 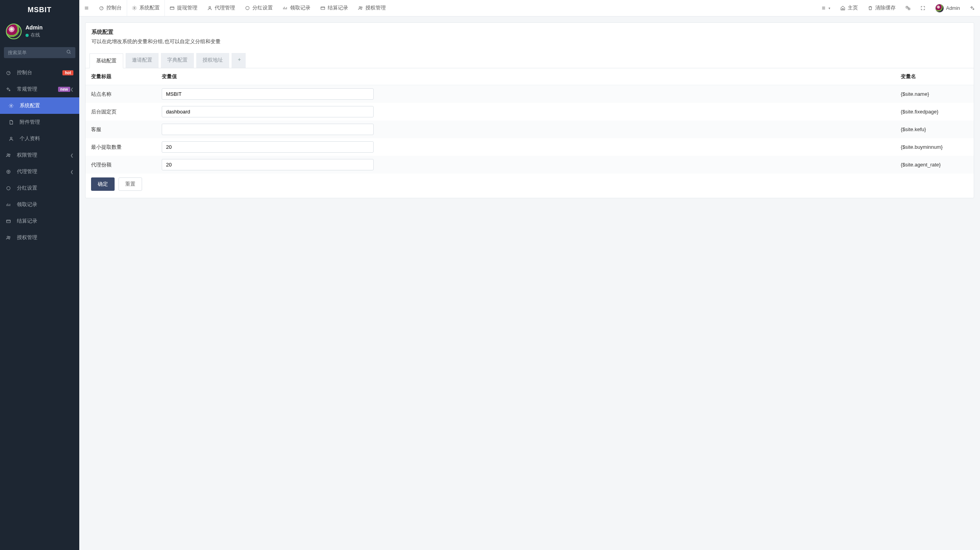 What do you see at coordinates (823, 8) in the screenshot?
I see `list-icon` at bounding box center [823, 8].